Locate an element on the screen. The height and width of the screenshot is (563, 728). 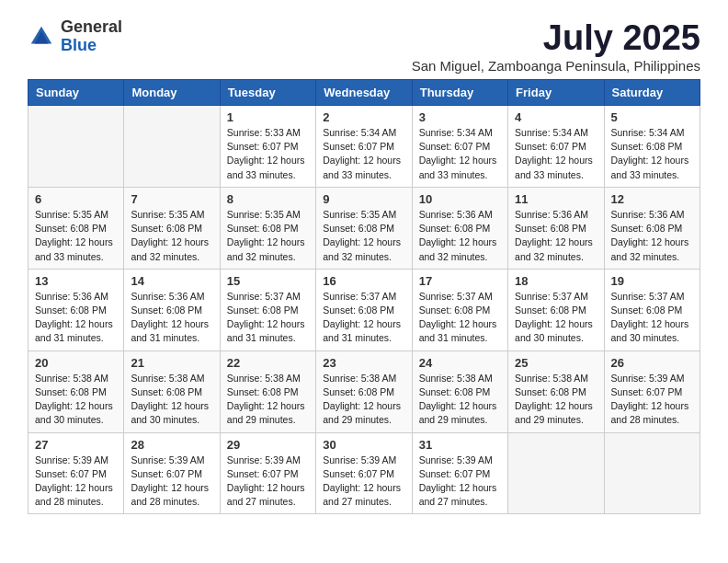
day-number: 28 is located at coordinates (171, 445).